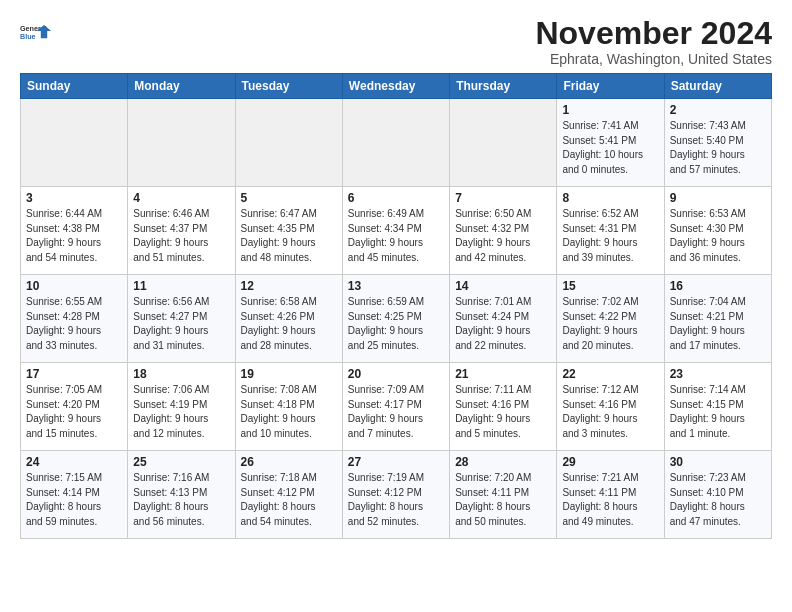 The width and height of the screenshot is (792, 612). What do you see at coordinates (610, 324) in the screenshot?
I see `day-info: Sunrise: 7:02 AM Sunset: 4:22 PM Dayligh…` at bounding box center [610, 324].